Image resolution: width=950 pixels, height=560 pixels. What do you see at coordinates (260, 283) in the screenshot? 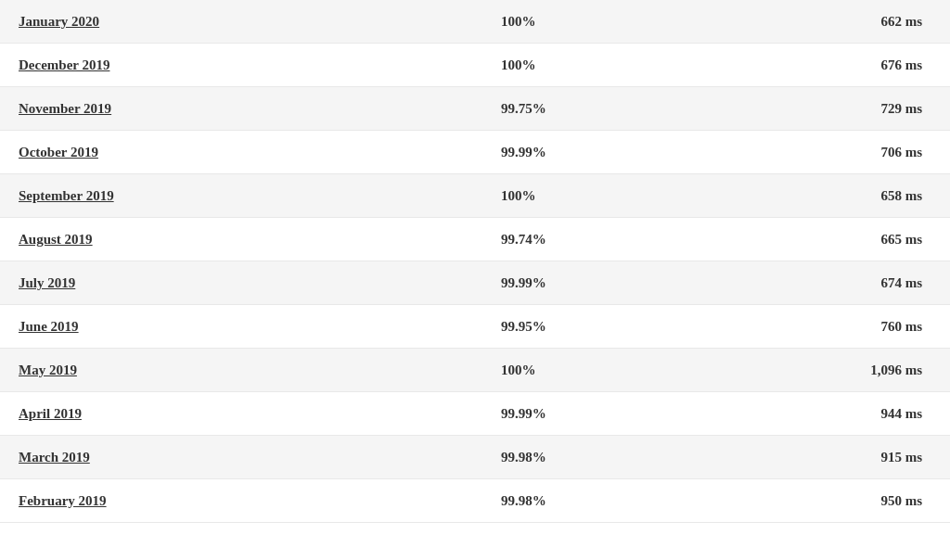
I see `col-month: July 2019` at bounding box center [260, 283].